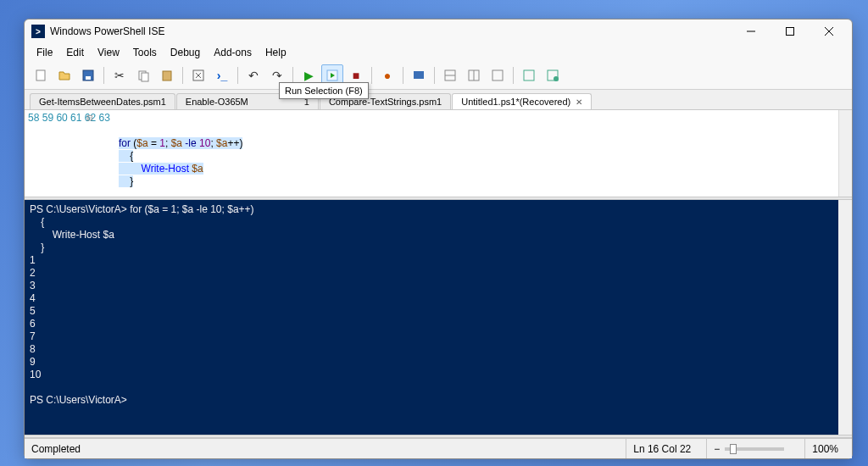  Describe the element at coordinates (198, 75) in the screenshot. I see `clear-console-icon` at that location.